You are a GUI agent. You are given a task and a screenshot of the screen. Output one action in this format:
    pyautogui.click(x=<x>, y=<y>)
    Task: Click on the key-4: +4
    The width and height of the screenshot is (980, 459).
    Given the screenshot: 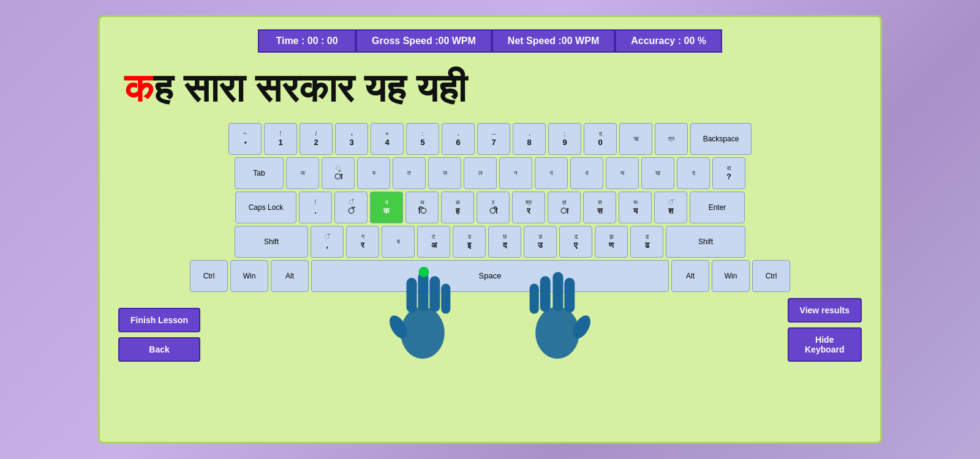 What is the action you would take?
    pyautogui.click(x=387, y=139)
    